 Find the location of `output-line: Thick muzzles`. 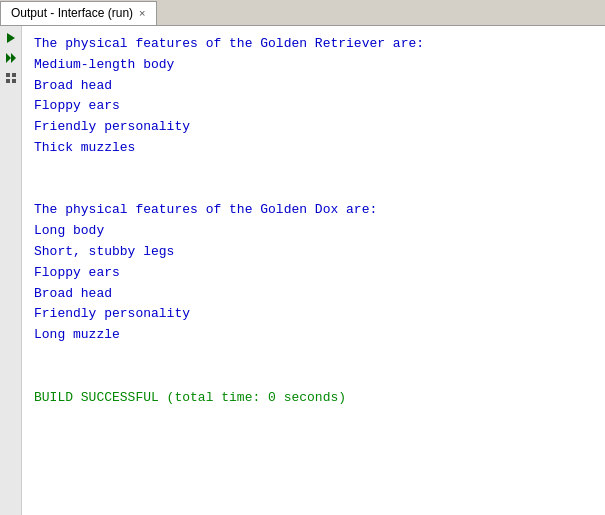

output-line: Thick muzzles is located at coordinates (314, 148).